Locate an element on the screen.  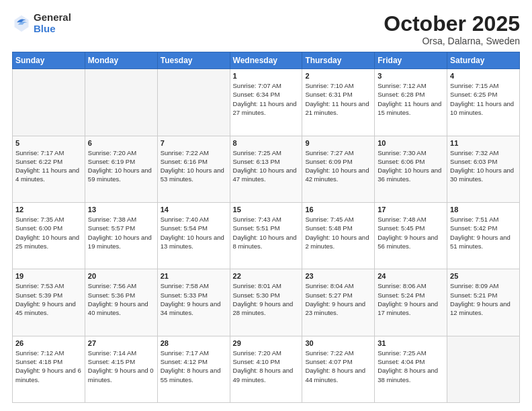
day-info: Sunrise: 7:25 AM Sunset: 4:04 PM Dayligh… is located at coordinates (411, 367).